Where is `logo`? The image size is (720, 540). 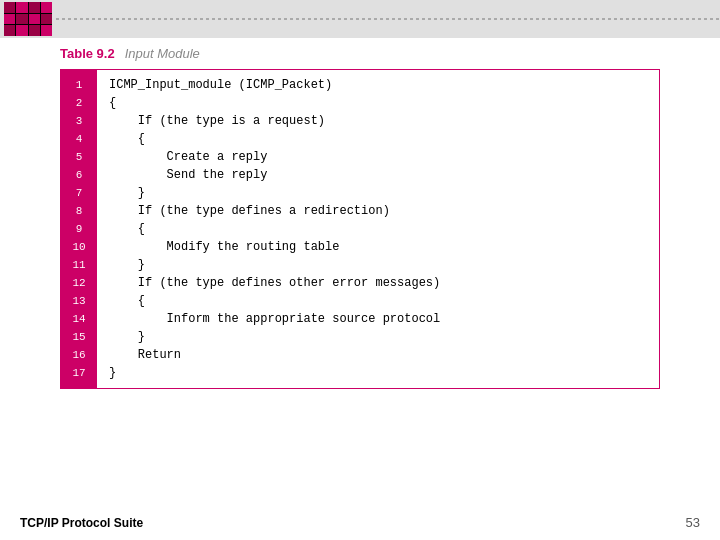
logo is located at coordinates (28, 19).